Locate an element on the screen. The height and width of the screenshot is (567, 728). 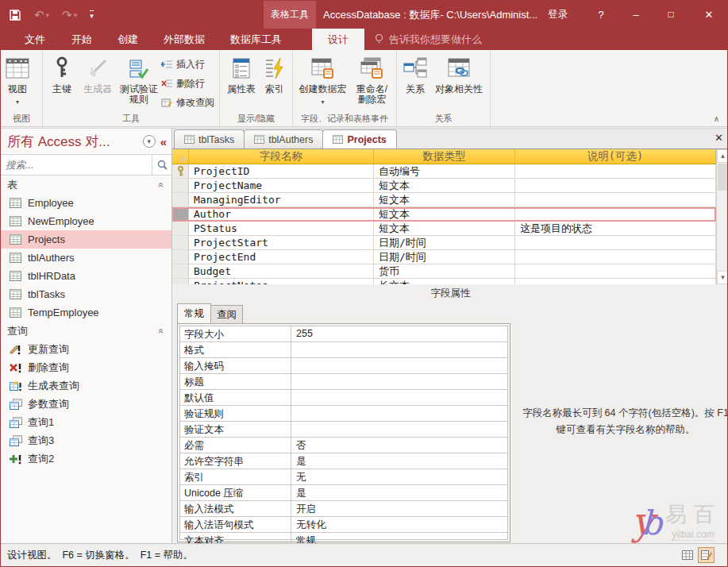
sidebar-item-query3: 查询3 is located at coordinates (86, 440).